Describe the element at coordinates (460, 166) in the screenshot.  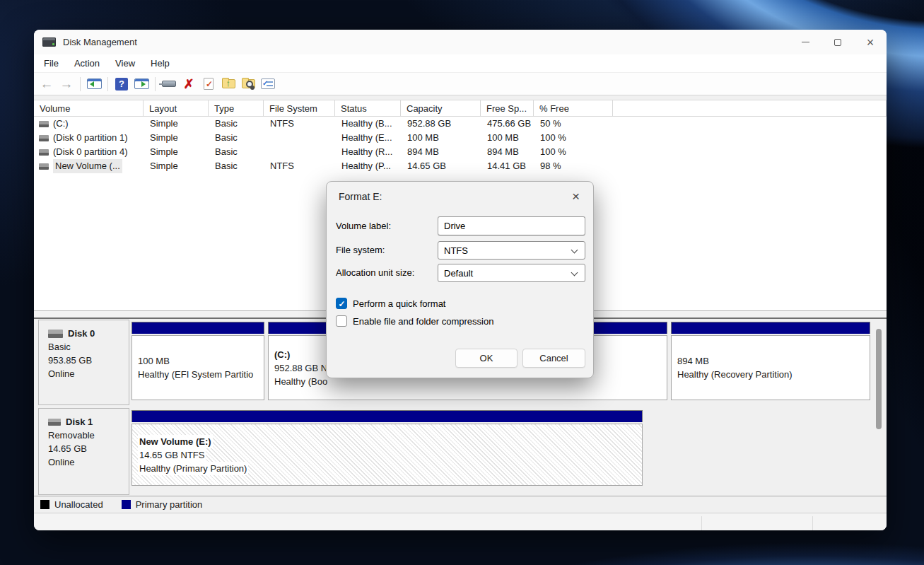
I see `volume-row-new-volume: New Volume (... Simple Basic NTFS Health…` at that location.